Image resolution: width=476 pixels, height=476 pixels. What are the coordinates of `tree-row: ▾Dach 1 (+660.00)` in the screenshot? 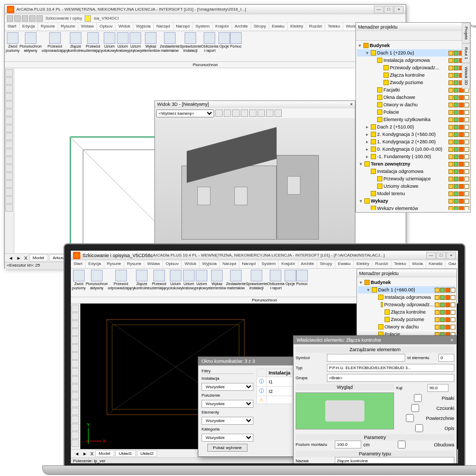 It's located at (407, 290).